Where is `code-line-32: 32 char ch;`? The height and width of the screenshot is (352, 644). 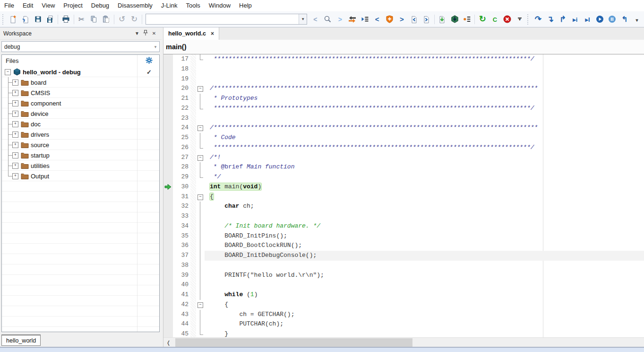 code-line-32: 32 char ch; is located at coordinates (404, 206).